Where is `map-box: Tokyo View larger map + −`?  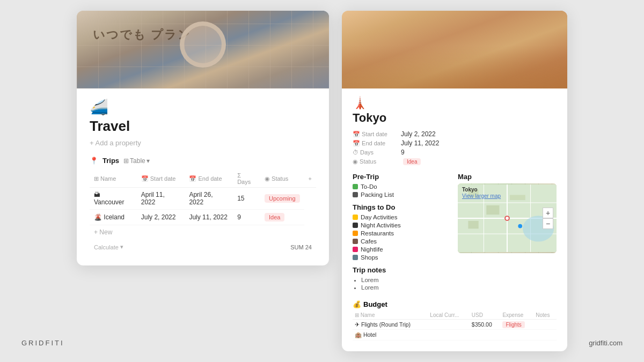
map-box: Tokyo View larger map + − is located at coordinates (507, 218).